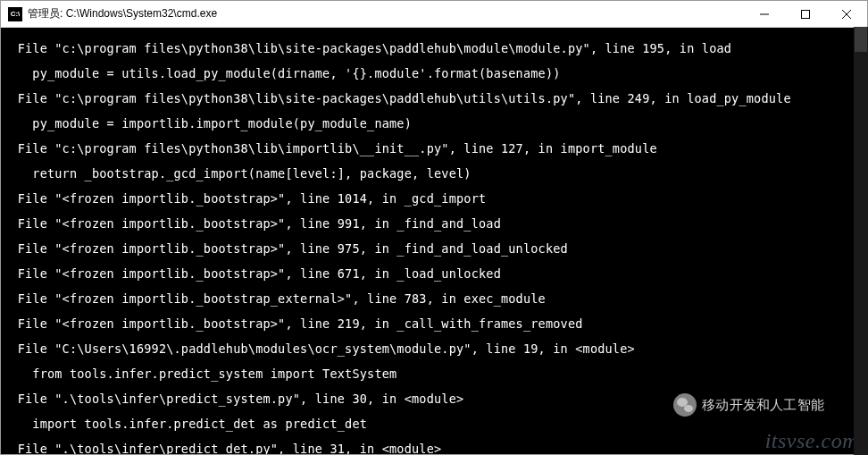 The height and width of the screenshot is (455, 868). What do you see at coordinates (435, 299) in the screenshot?
I see `traceback-line: File "<frozen importlib._bootstrap_exter…` at bounding box center [435, 299].